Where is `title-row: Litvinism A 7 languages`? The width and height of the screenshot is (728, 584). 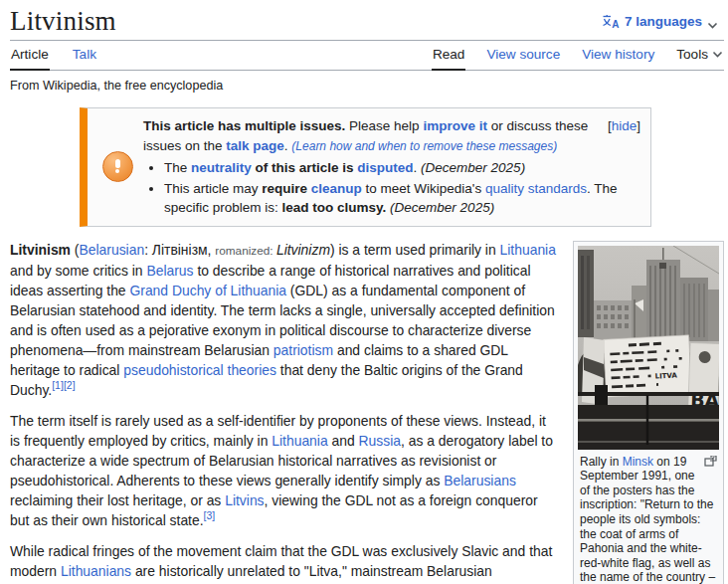 title-row: Litvinism A 7 languages is located at coordinates (367, 24).